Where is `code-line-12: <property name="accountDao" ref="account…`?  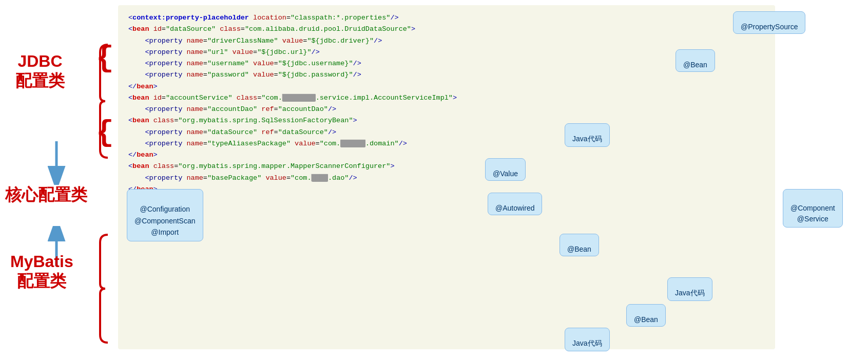
code-line-12: <property name="accountDao" ref="account… is located at coordinates (447, 109).